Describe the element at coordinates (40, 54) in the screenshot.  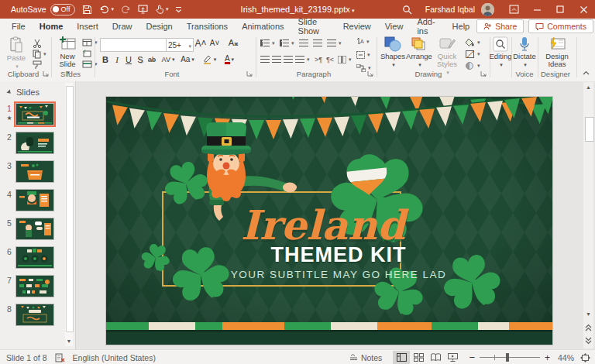
I see `copy-icon` at that location.